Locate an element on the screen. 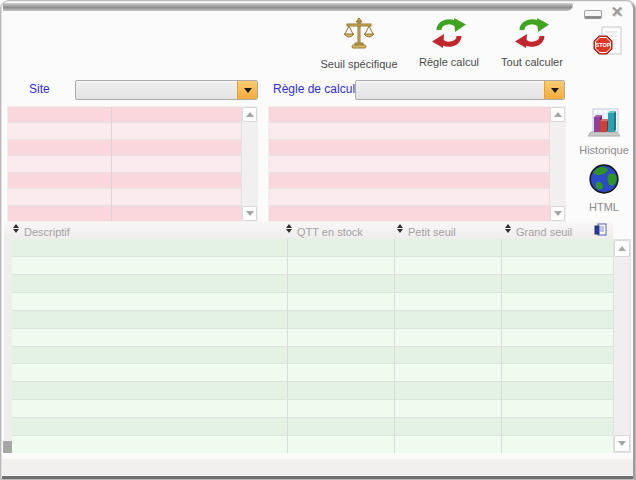  left-listbox-rows is located at coordinates (124, 164).